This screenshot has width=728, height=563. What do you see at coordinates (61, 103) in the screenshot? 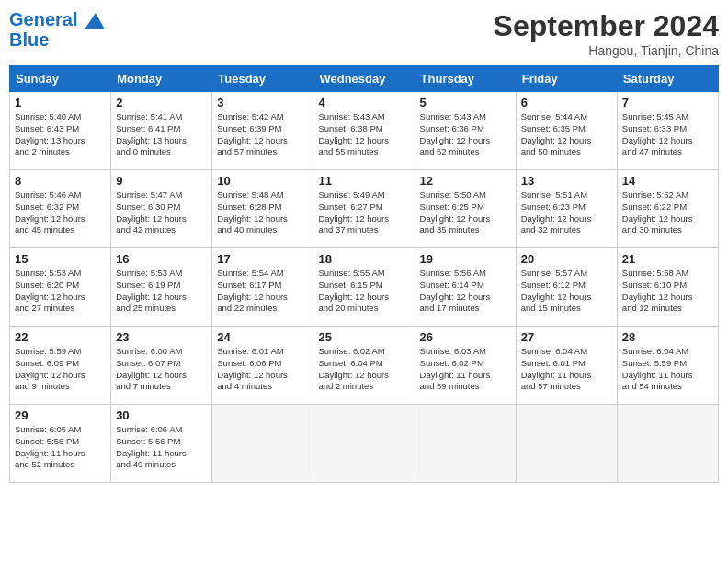
I see `day-number-1: 1` at bounding box center [61, 103].